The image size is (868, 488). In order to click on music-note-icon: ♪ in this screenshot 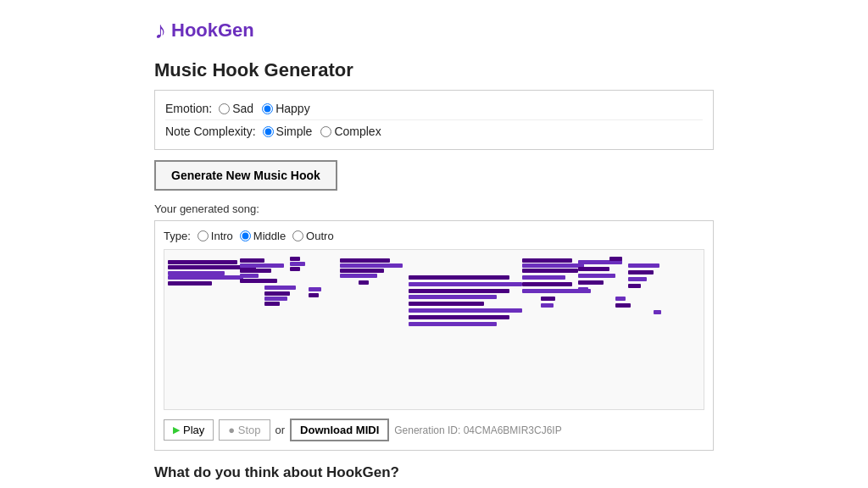, I will do `click(160, 30)`.